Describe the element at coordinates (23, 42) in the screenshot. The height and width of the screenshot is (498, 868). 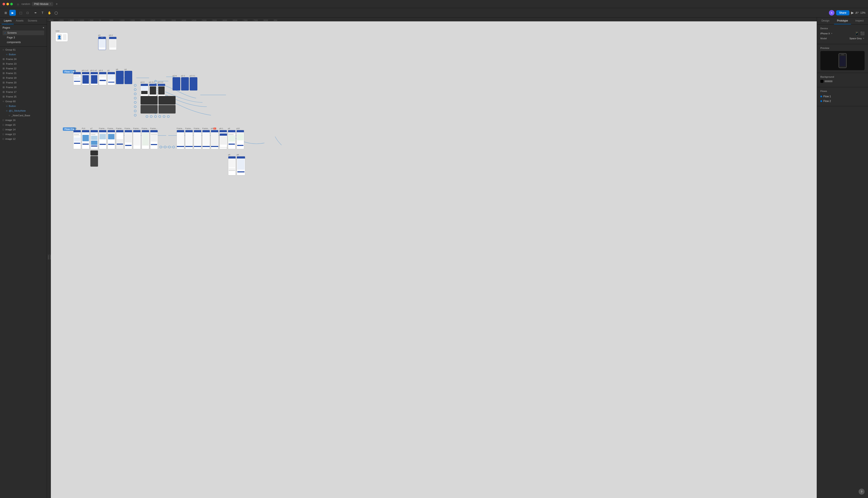
I see `page-components: components` at that location.